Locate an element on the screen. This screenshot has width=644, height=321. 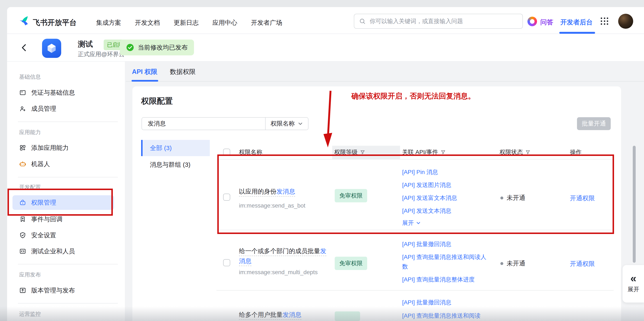
sidebar-item-label: 机器人 is located at coordinates (40, 164).